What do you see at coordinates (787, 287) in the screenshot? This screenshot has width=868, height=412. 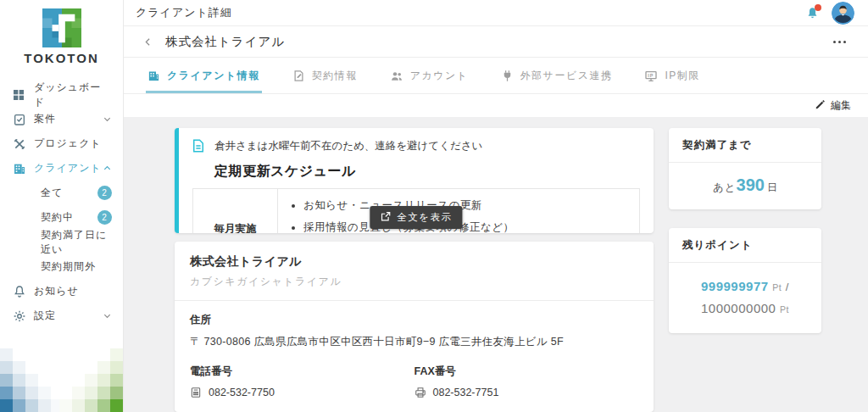 I see `points-slash: /` at bounding box center [787, 287].